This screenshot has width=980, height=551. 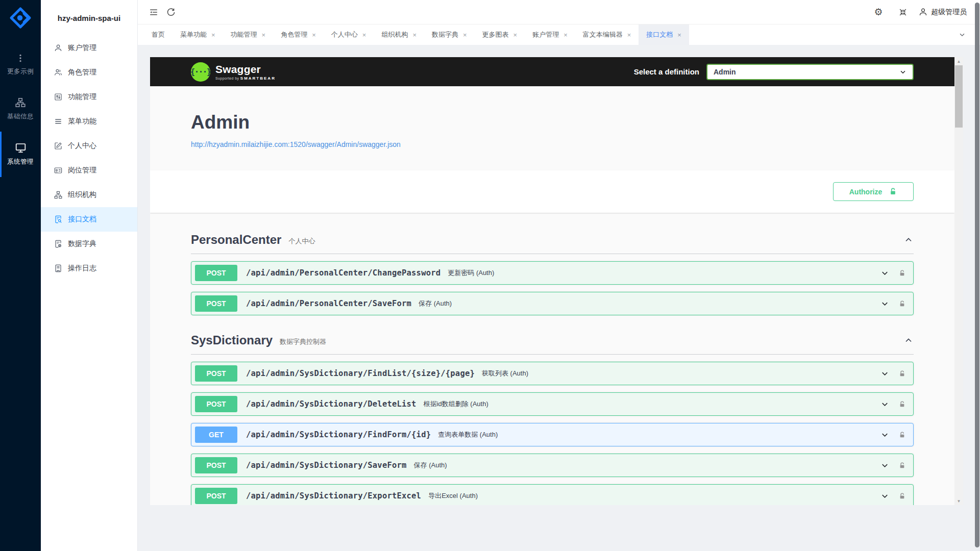 I want to click on tab-personal-center: 个人中心×, so click(x=349, y=35).